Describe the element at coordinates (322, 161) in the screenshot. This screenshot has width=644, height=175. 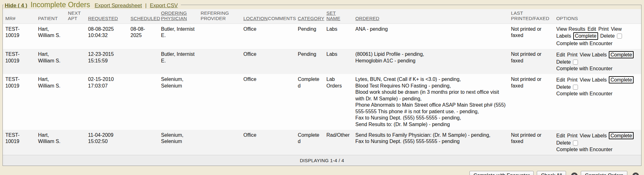
I see `pagination-row: DISPLAYING 1-4 / 4` at that location.